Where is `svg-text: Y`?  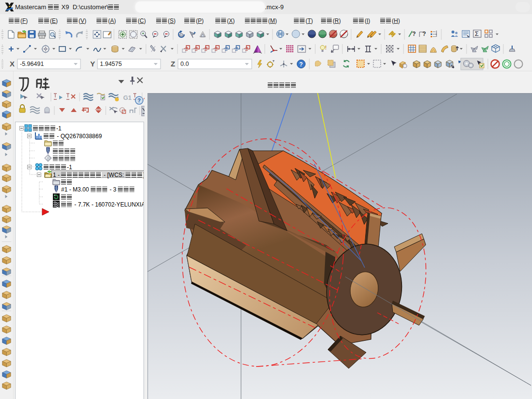
svg-text: Y is located at coordinates (93, 64).